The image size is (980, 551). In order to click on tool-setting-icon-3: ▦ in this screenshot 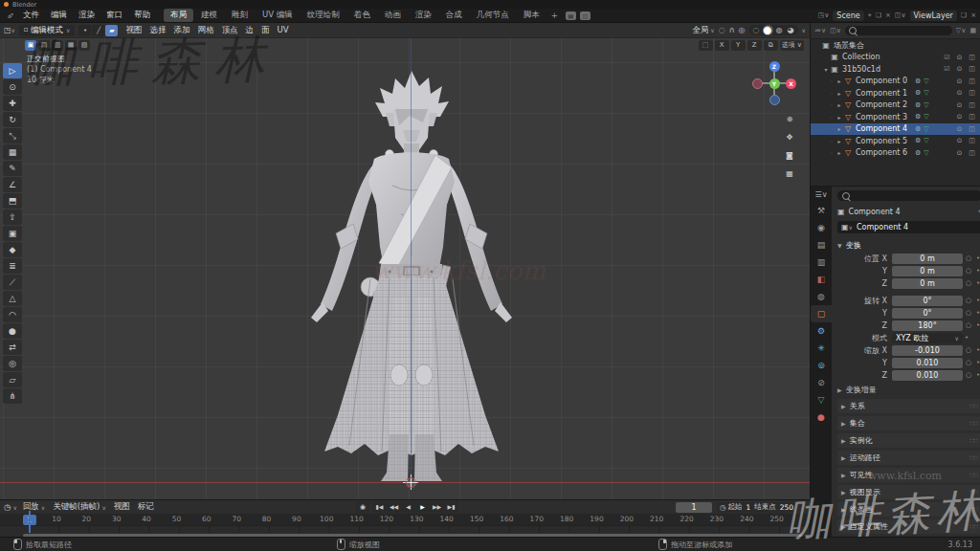, I will do `click(71, 46)`.